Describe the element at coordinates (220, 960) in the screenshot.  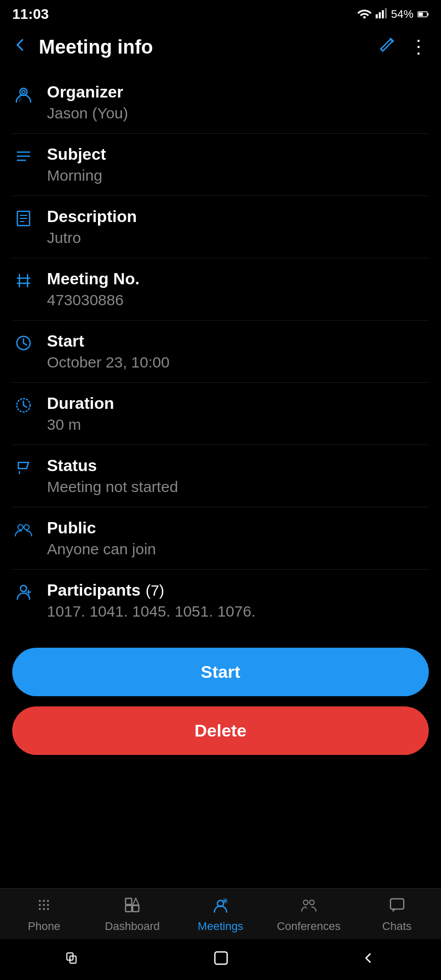
I see `android-nav` at that location.